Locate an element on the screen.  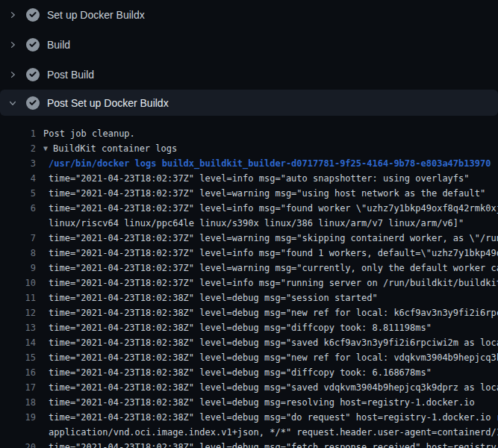
chevron-down-icon is located at coordinates (13, 103).